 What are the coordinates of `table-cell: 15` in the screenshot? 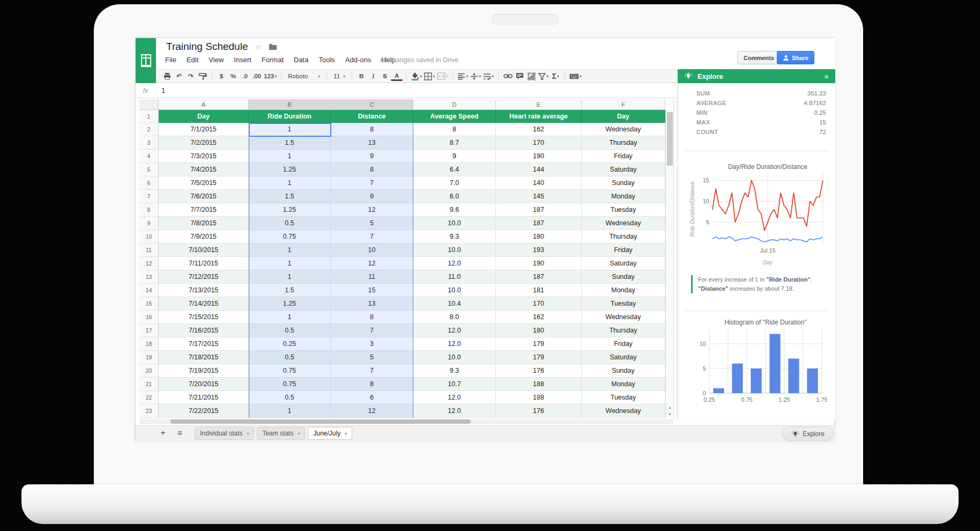 It's located at (372, 291).